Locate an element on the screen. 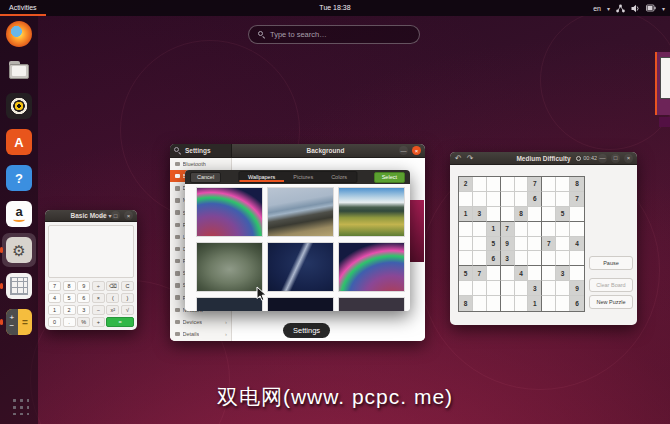 Image resolution: width=670 pixels, height=424 pixels. clock: Tue 18:38 is located at coordinates (334, 8).